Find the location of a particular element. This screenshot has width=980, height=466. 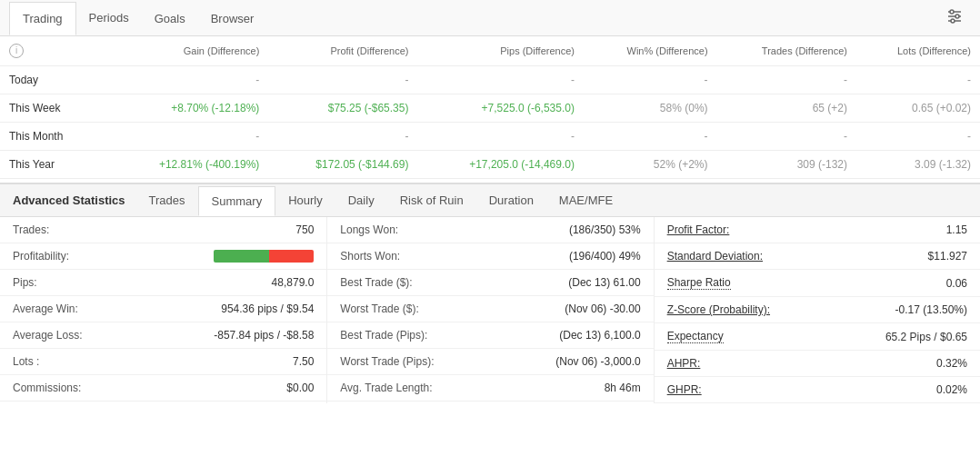

stat-value: (Nov 06) -3,000.0 is located at coordinates (598, 362).